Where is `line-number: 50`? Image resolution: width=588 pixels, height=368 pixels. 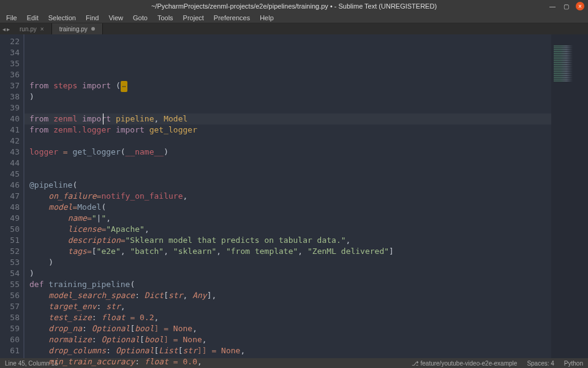
line-number: 50 is located at coordinates (10, 229).